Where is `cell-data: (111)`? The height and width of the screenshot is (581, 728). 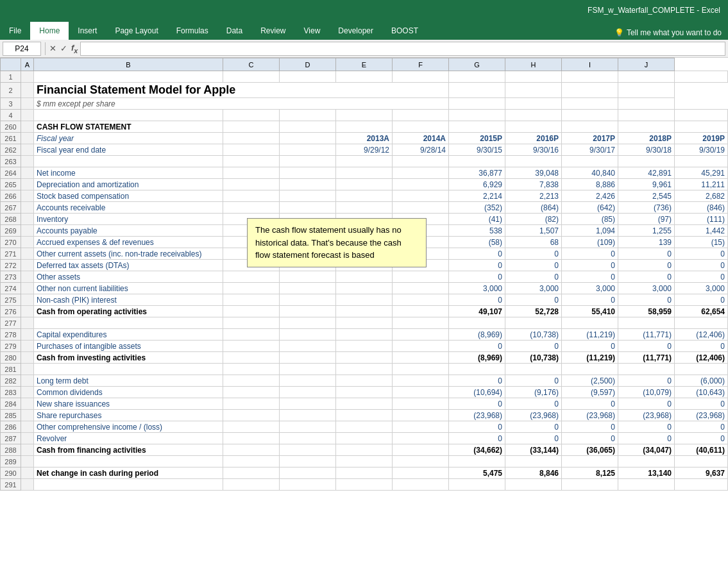
cell-data: (111) is located at coordinates (702, 219).